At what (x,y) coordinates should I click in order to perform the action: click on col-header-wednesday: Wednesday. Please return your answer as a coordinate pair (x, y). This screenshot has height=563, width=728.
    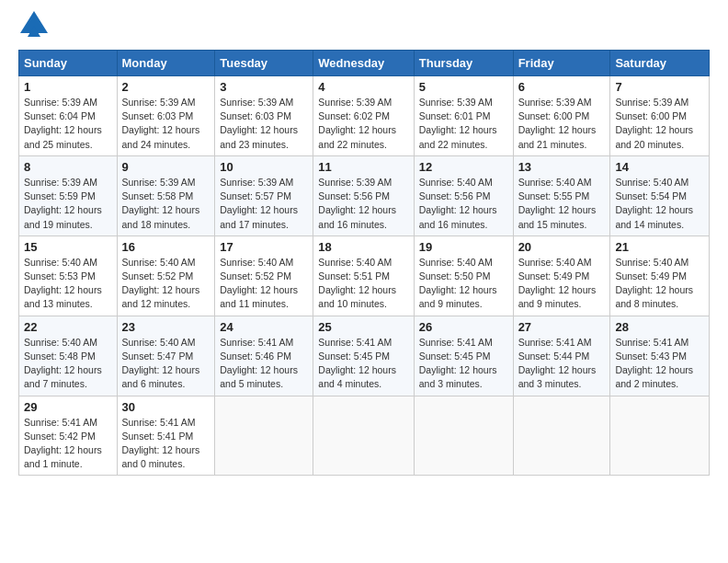
    Looking at the image, I should click on (364, 63).